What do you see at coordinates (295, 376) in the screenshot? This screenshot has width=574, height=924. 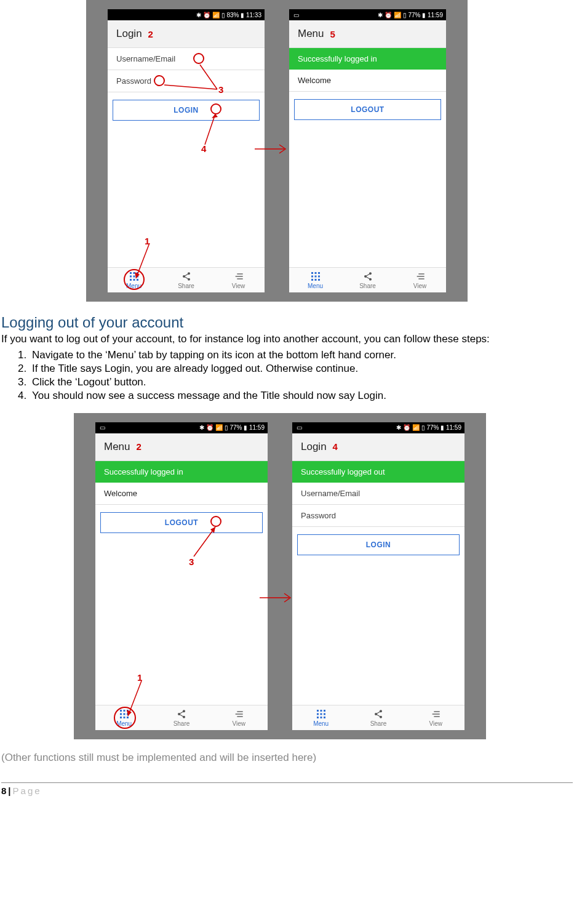 I see `steps-list: Navigate to the ‘Menu’ tab by tapping on…` at bounding box center [295, 376].